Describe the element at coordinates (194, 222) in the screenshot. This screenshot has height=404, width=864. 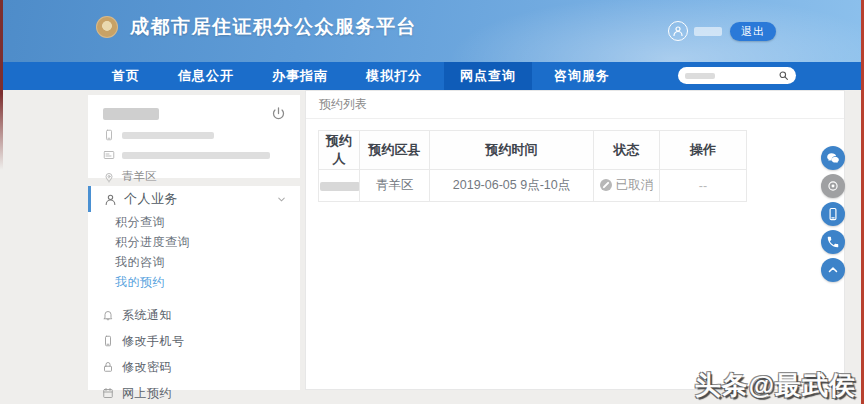
I see `sidebar-item-points-query: 积分查询` at that location.